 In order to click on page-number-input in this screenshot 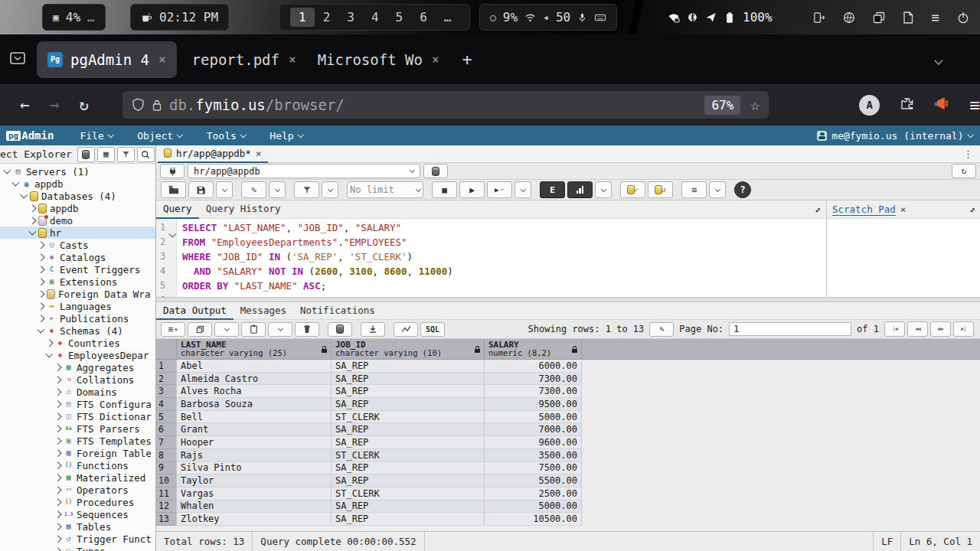, I will do `click(790, 329)`.